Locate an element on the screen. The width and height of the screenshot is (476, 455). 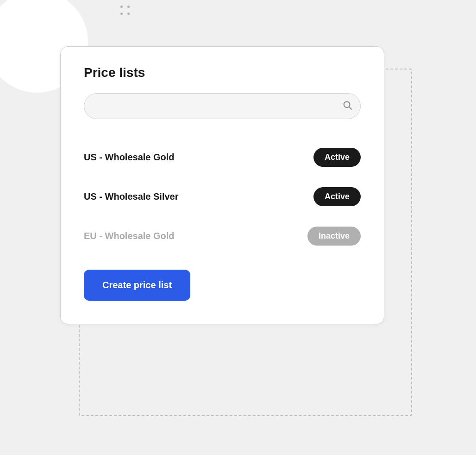
item-name: EU - Wholesale Gold is located at coordinates (129, 236).